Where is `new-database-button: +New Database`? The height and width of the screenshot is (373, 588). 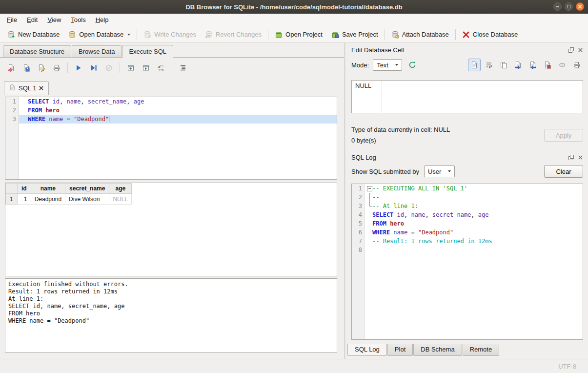 new-database-button: +New Database is located at coordinates (33, 35).